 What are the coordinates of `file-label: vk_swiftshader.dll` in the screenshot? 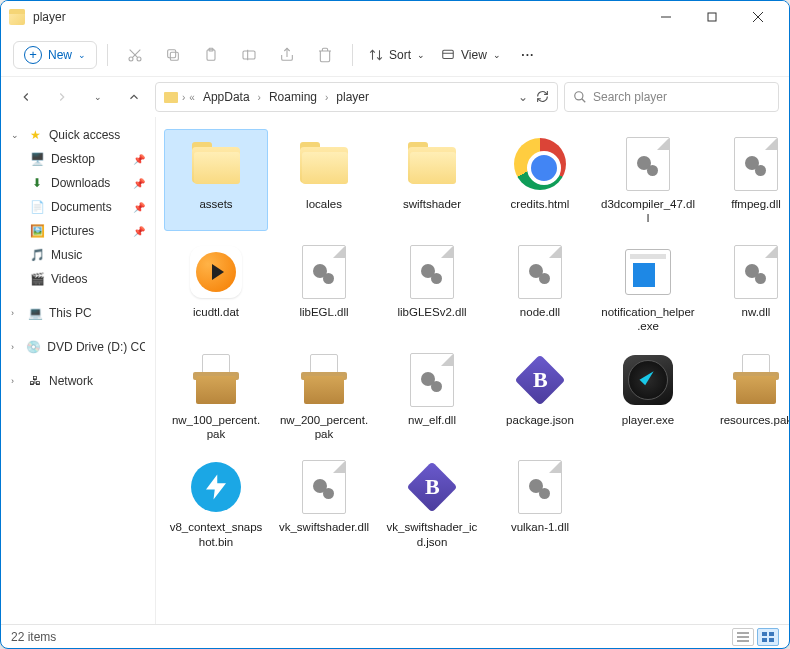 It's located at (324, 527).